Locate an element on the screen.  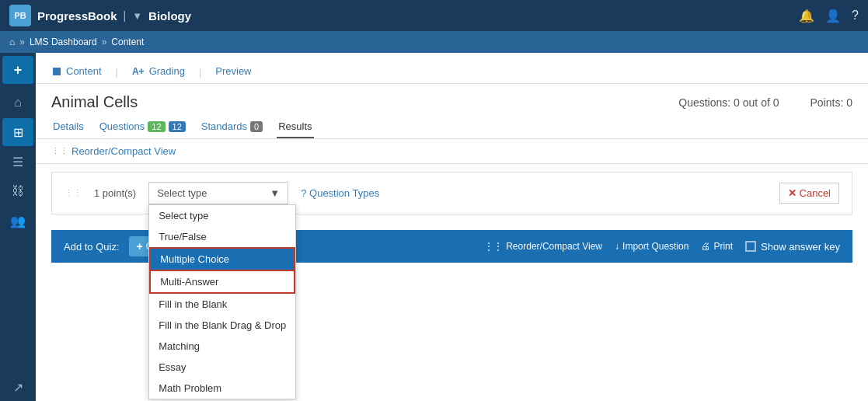
print-label: Print is located at coordinates (723, 246).